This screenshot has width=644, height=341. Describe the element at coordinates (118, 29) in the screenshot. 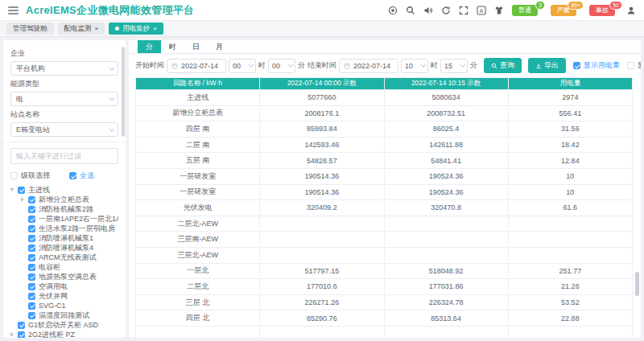

I see `active-dot` at that location.